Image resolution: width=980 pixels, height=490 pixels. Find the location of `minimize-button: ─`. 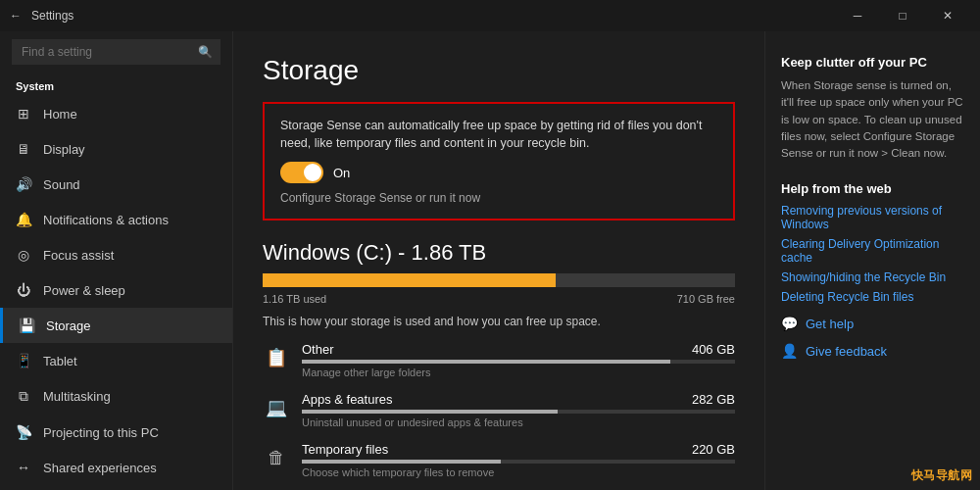

minimize-button: ─ is located at coordinates (858, 16).